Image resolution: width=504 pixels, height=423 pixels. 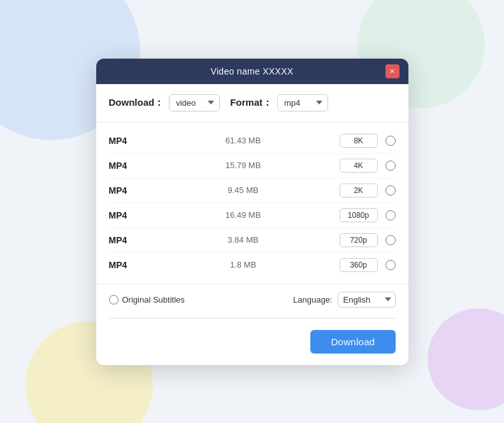 What do you see at coordinates (303, 103) in the screenshot?
I see `format-select: mp4 mkv avi webm` at bounding box center [303, 103].